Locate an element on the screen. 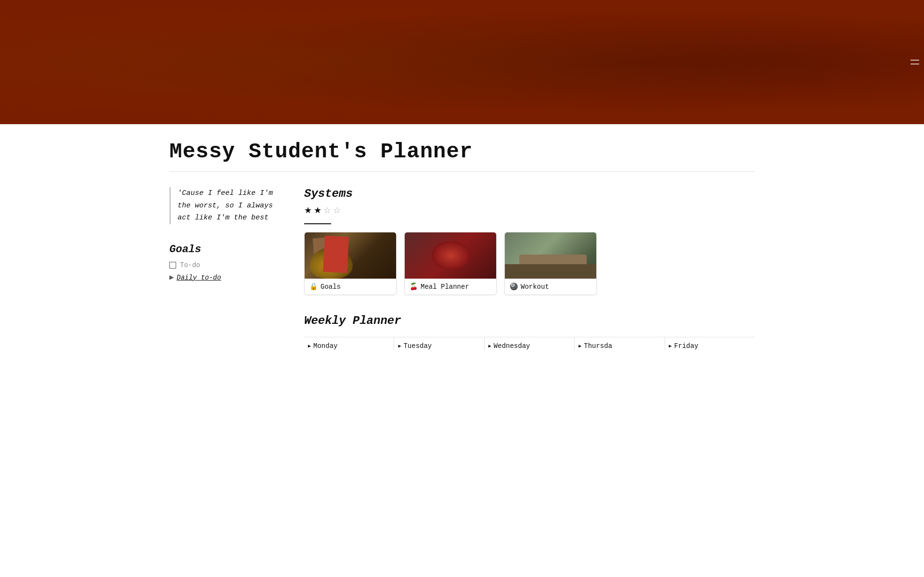  tuesday-arrow-icon: ▶ is located at coordinates (399, 346).